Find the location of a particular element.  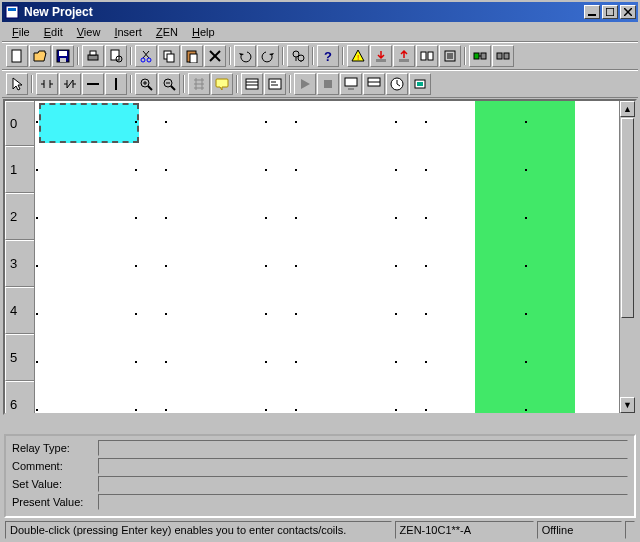

open-button is located at coordinates (40, 56).